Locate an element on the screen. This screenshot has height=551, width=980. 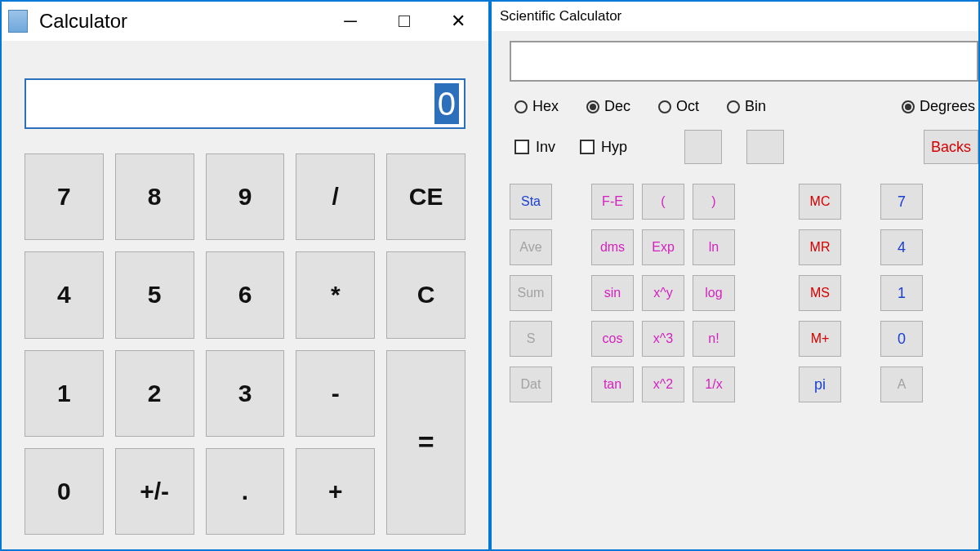
radio-oct: Oct is located at coordinates (679, 106).